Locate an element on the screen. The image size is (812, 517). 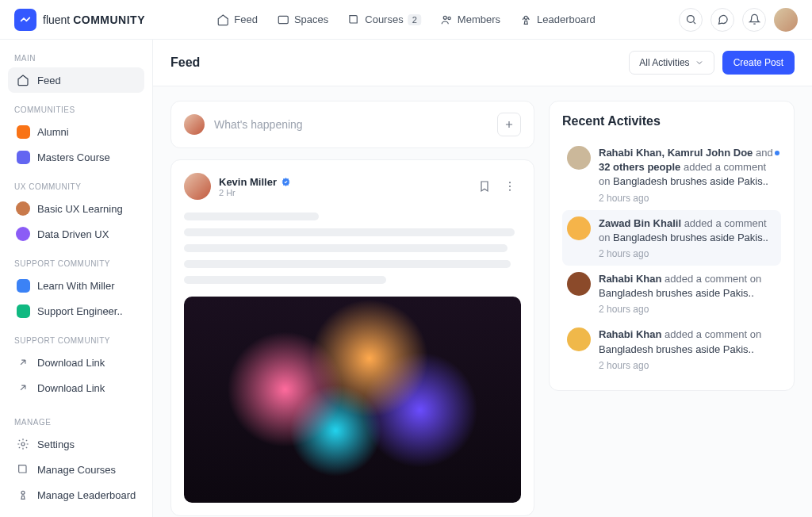
post-time: 2 Hr is located at coordinates (255, 193).